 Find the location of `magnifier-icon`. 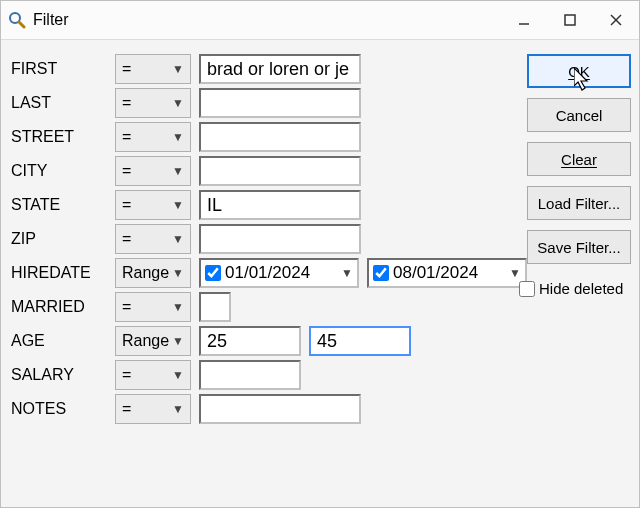

magnifier-icon is located at coordinates (17, 20).